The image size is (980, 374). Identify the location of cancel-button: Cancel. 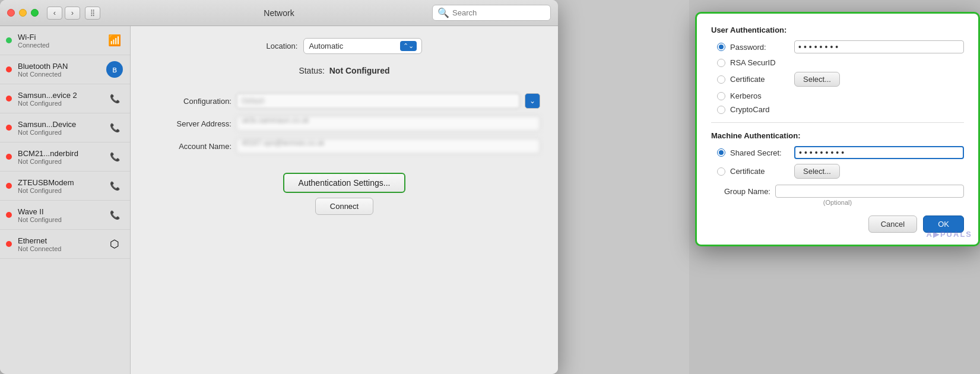
(893, 224).